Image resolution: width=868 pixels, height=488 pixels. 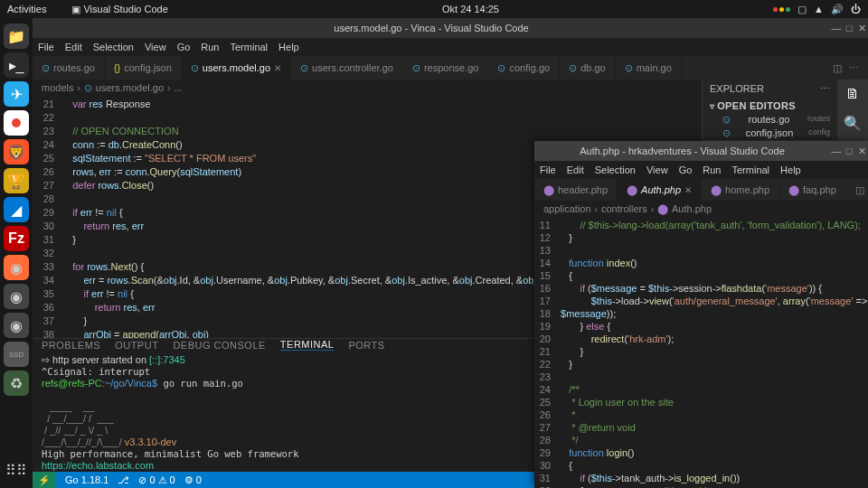 What do you see at coordinates (16, 267) in the screenshot?
I see `postman-icon: ◉` at bounding box center [16, 267].